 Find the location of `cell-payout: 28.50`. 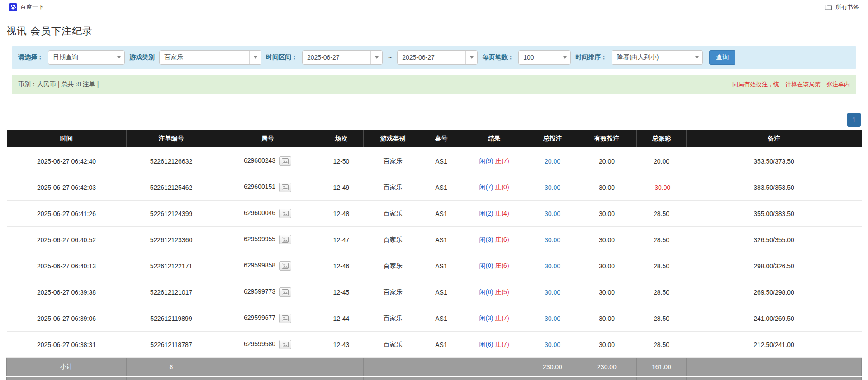

cell-payout: 28.50 is located at coordinates (662, 319).